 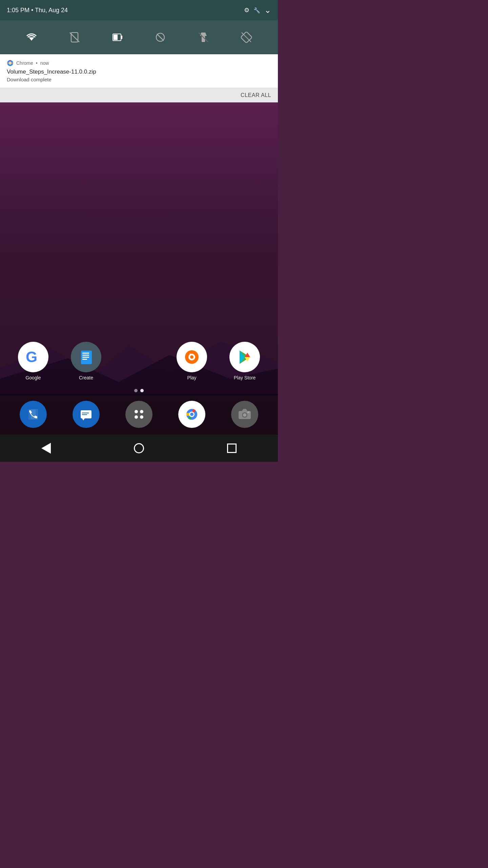 What do you see at coordinates (139, 448) in the screenshot?
I see `home-button` at bounding box center [139, 448].